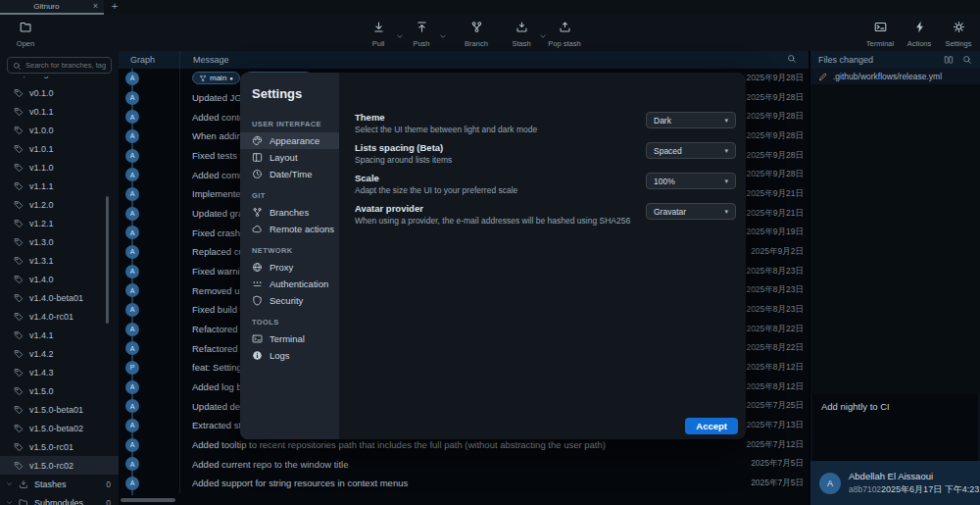 The height and width of the screenshot is (505, 980). I want to click on branch-search, so click(59, 65).